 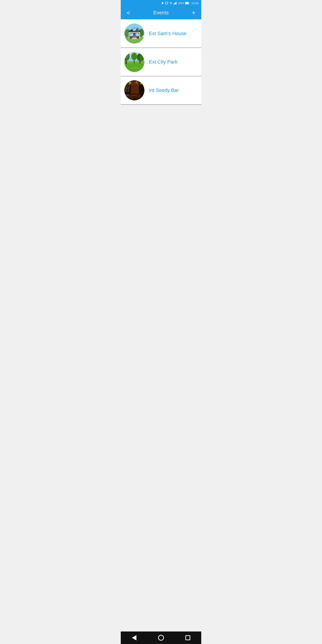 What do you see at coordinates (161, 62) in the screenshot?
I see `list-item: Ext City Park` at bounding box center [161, 62].